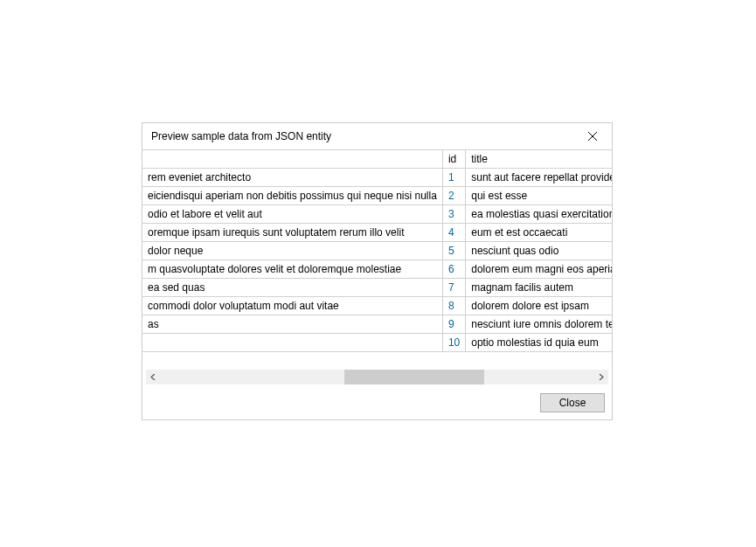 This screenshot has height=547, width=756. Describe the element at coordinates (362, 136) in the screenshot. I see `dialog-title: Preview sample data from JSON entity` at that location.